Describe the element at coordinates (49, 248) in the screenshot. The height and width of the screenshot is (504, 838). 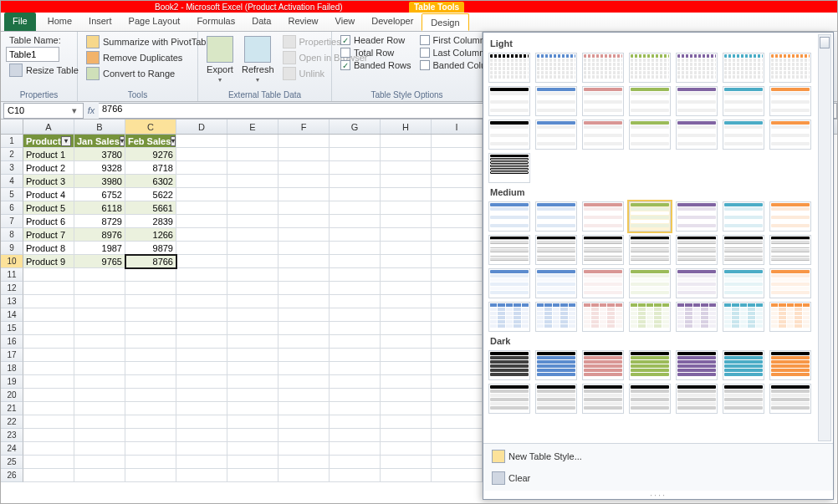
I see `cell: Product 8` at that location.